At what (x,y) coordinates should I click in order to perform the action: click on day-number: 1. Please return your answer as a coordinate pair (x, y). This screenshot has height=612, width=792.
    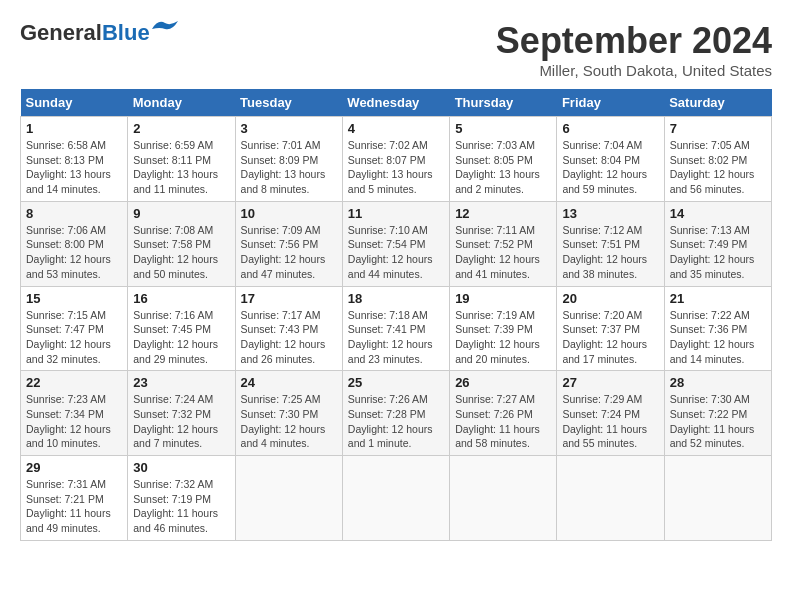
    Looking at the image, I should click on (74, 128).